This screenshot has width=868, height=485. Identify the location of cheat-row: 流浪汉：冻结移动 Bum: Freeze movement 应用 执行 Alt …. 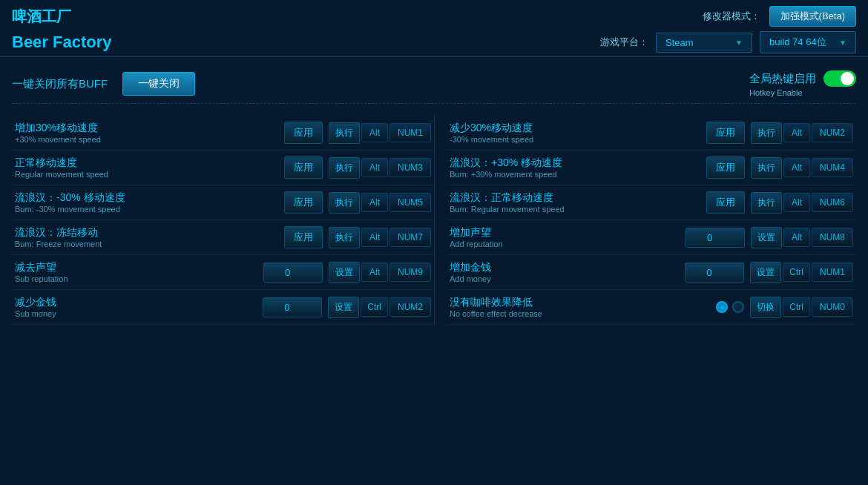
(223, 237).